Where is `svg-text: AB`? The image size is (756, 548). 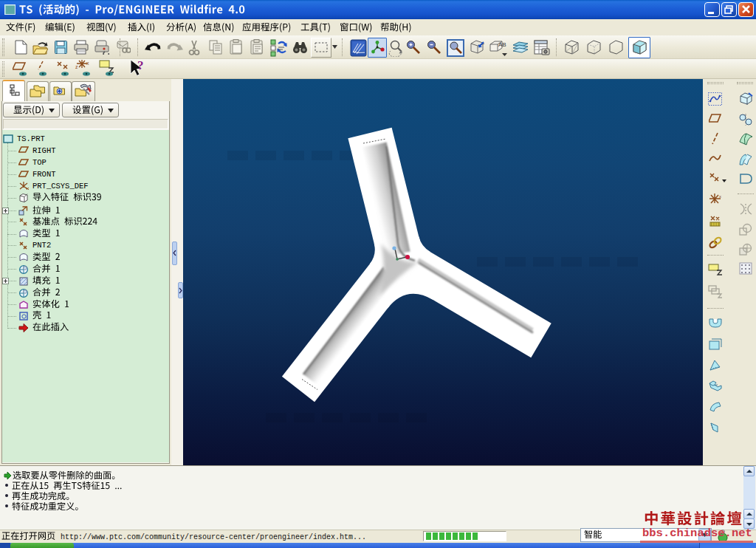
svg-text: AB is located at coordinates (502, 44).